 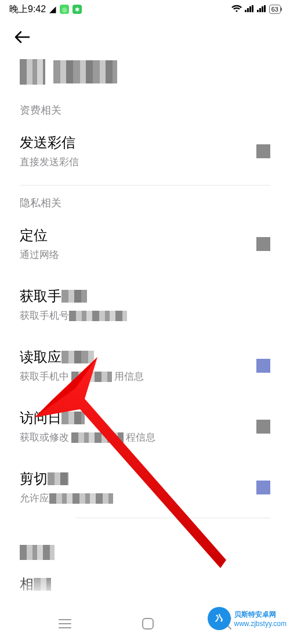 What do you see at coordinates (148, 625) in the screenshot?
I see `nav-home-button` at bounding box center [148, 625].